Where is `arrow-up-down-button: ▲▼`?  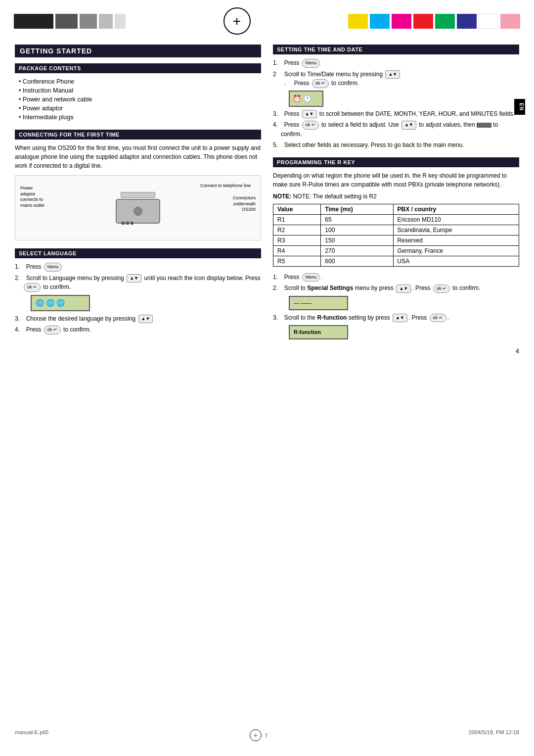 arrow-up-down-button: ▲▼ is located at coordinates (134, 279).